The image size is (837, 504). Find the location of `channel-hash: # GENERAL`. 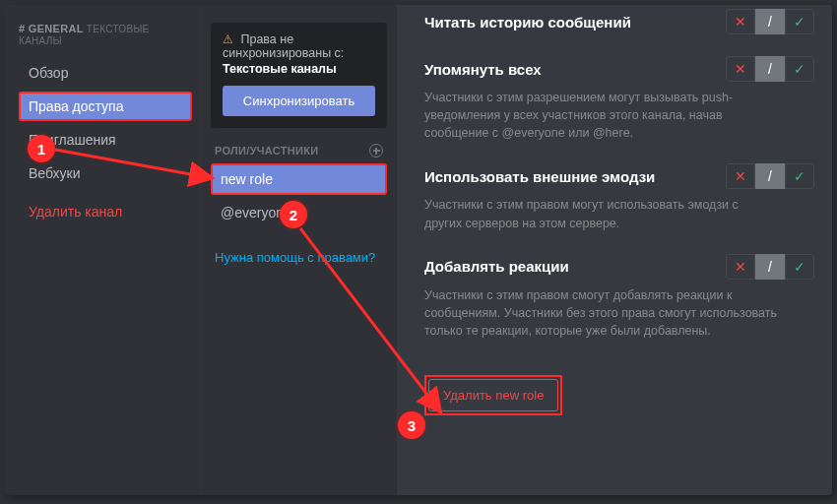

channel-hash: # GENERAL is located at coordinates (51, 29).